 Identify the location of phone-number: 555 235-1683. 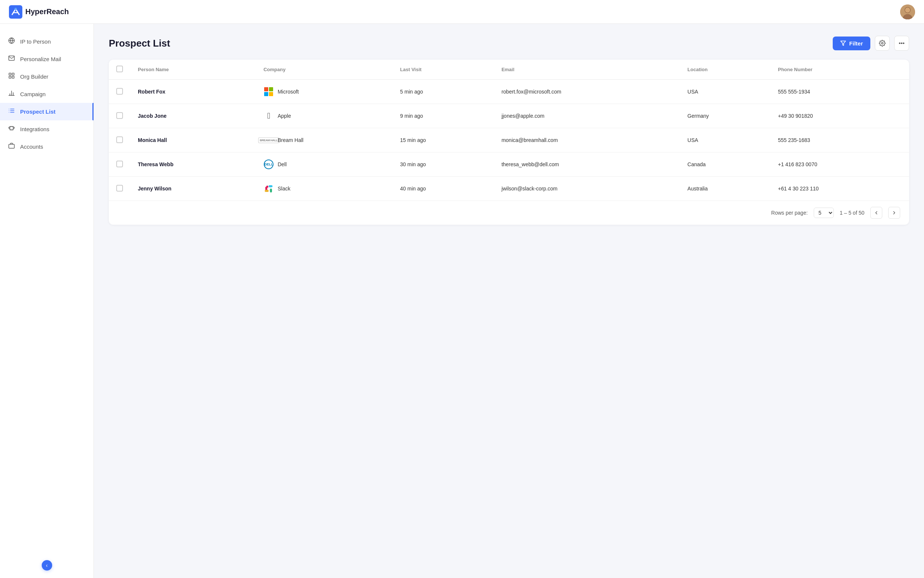
(794, 140).